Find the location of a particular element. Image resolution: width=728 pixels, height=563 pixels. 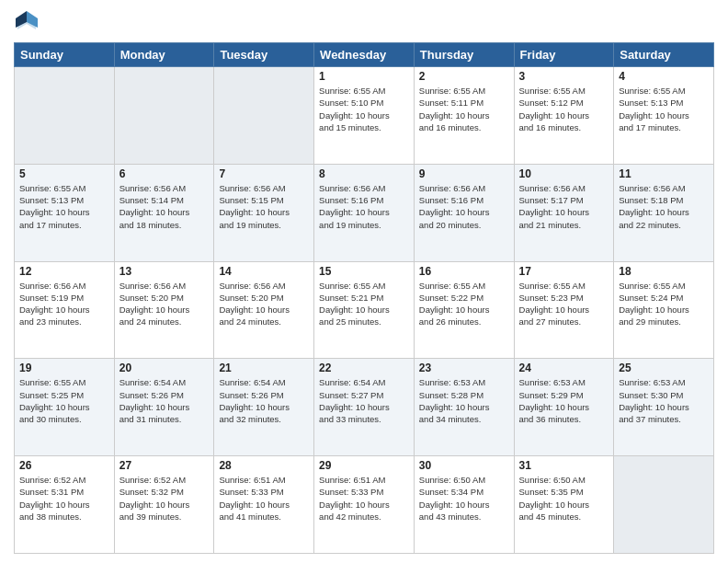

calendar-cell: 25Sunrise: 6:53 AM Sunset: 5:30 PM Dayli… is located at coordinates (664, 408).